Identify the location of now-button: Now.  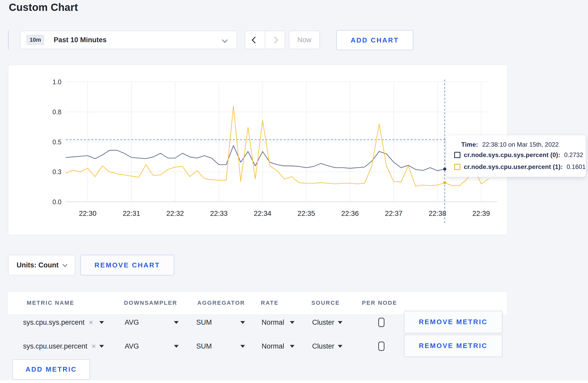
(304, 40).